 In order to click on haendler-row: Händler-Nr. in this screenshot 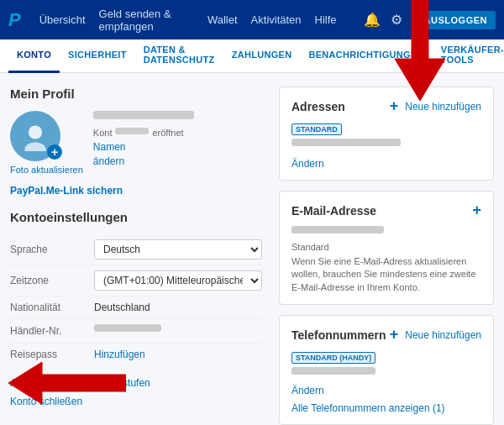, I will do `click(136, 331)`.